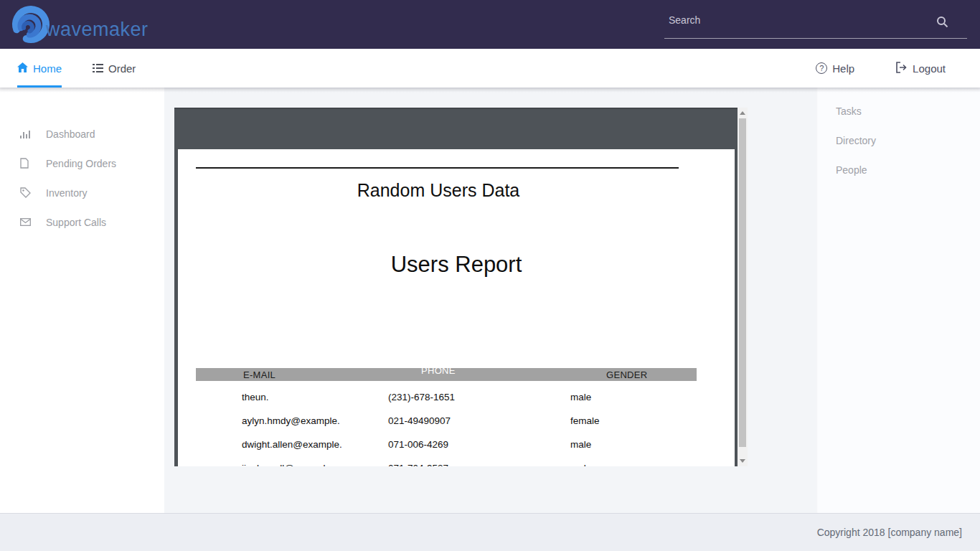  Describe the element at coordinates (438, 370) in the screenshot. I see `column-header-phone: PHONE` at that location.